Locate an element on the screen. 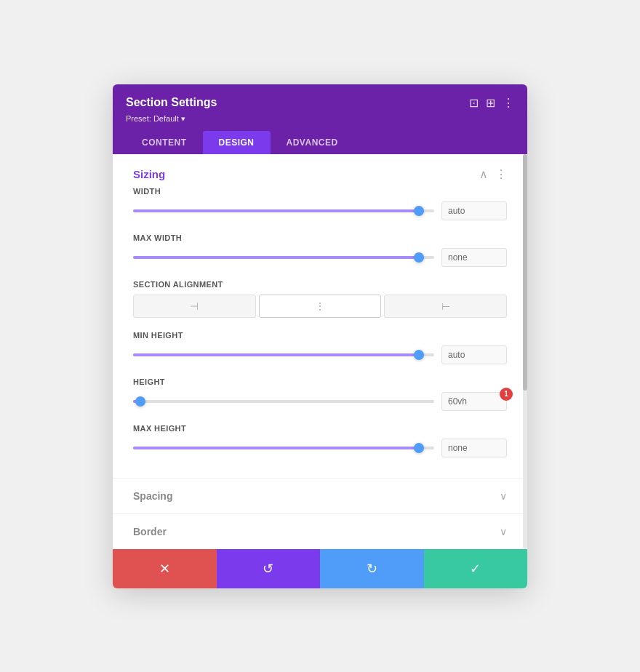 The height and width of the screenshot is (672, 640). sizing-menu-icon: ⋮ is located at coordinates (501, 175).